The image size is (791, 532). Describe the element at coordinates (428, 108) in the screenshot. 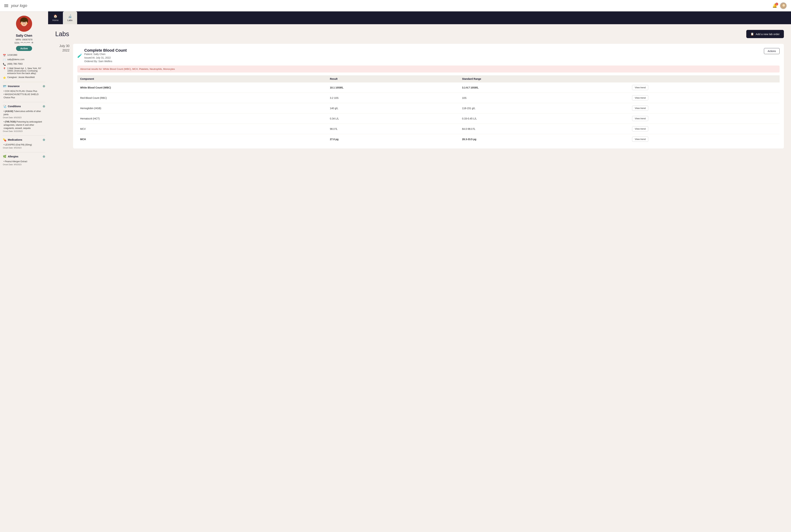

I see `table-row: Hemoglobin (HGB) 140 g/L 118-151 g/L Vie…` at that location.